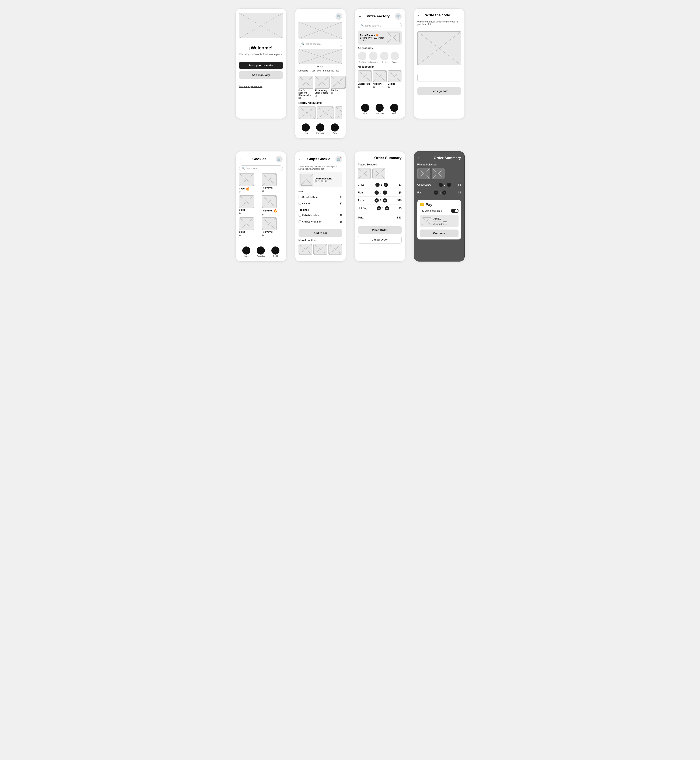  What do you see at coordinates (303, 71) in the screenshot?
I see `cat-tab-desserts: Desserts` at bounding box center [303, 71].